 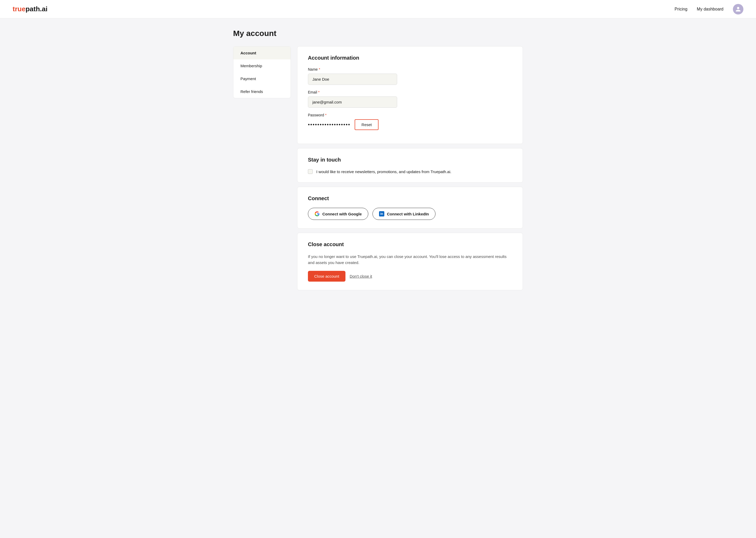 I want to click on name-label: Name *, so click(x=410, y=70).